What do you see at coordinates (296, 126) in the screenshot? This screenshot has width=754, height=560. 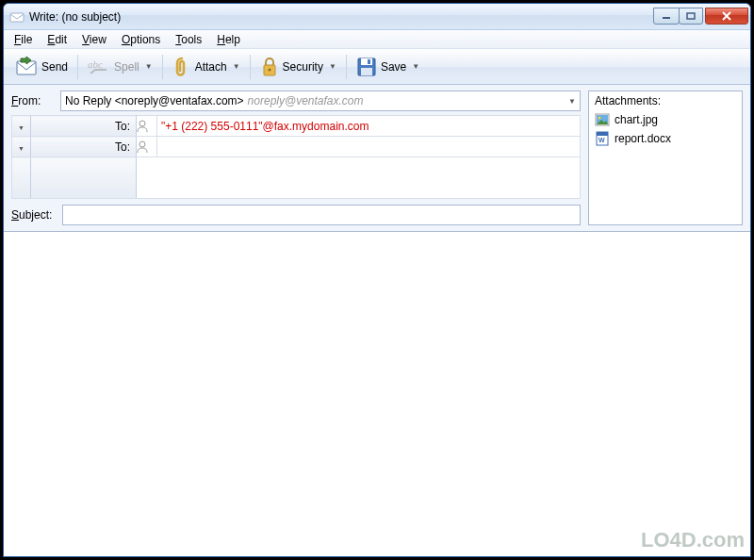 I see `table-row: ▼ To: "+1 (222) 555-0111"@fax.mydomain.c…` at bounding box center [296, 126].